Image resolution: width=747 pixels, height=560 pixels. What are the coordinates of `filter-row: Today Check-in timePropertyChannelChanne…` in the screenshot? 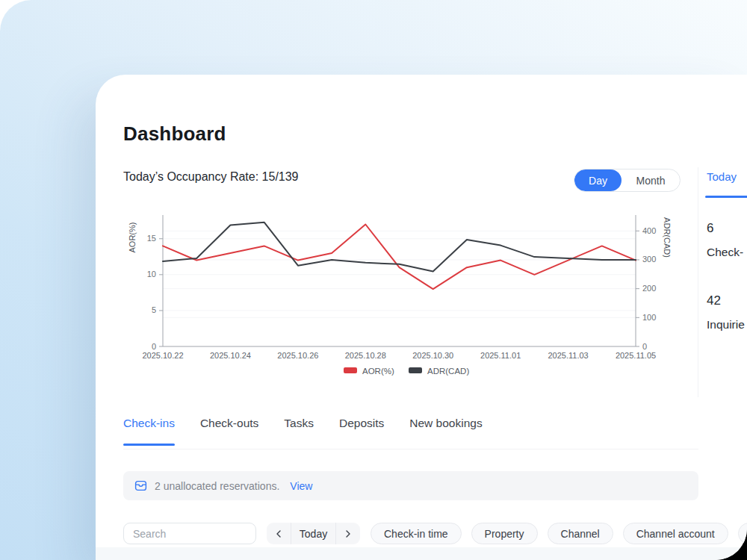 It's located at (435, 533).